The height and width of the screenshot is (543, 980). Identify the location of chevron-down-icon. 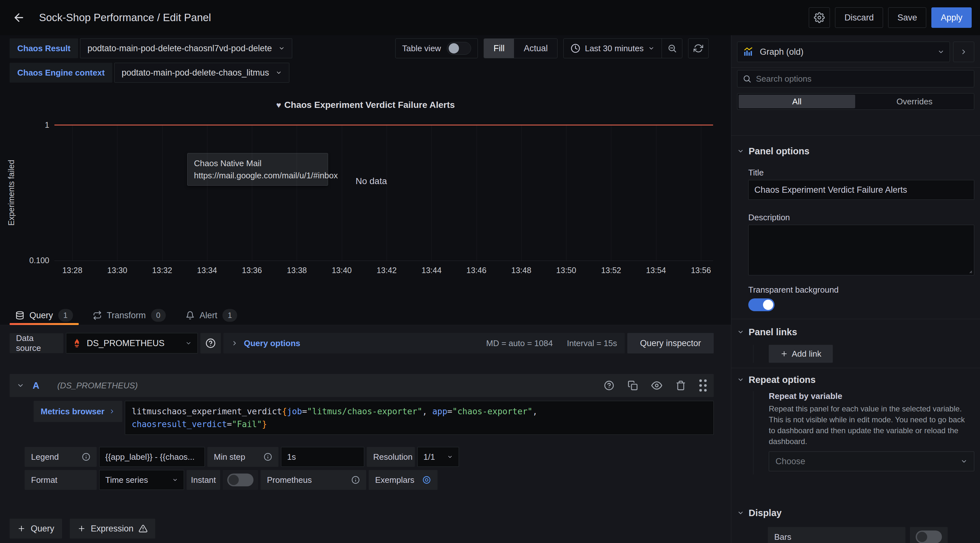
(740, 151).